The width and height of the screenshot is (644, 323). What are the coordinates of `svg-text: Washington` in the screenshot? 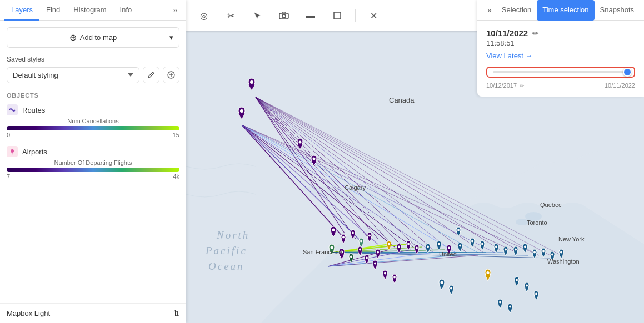 It's located at (563, 261).